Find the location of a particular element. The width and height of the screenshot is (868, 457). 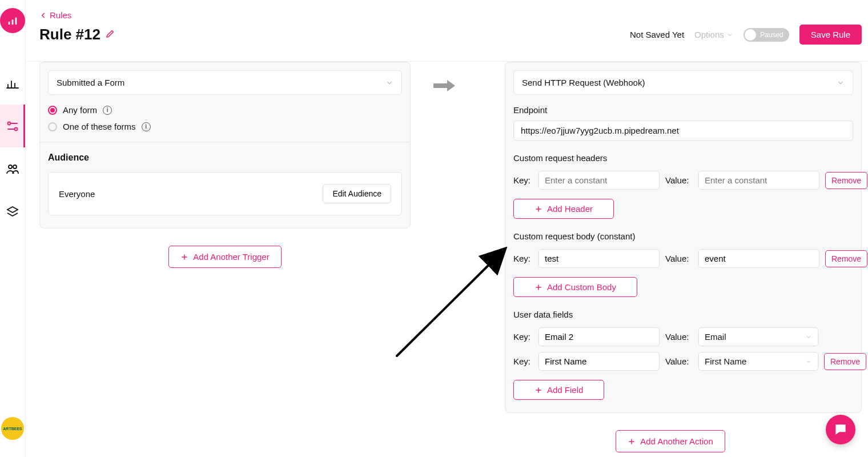

options-label: Options is located at coordinates (709, 34).